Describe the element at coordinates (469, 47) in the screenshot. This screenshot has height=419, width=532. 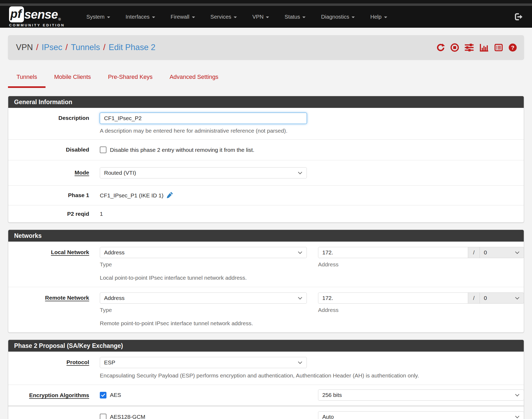
I see `sliders-icon` at that location.